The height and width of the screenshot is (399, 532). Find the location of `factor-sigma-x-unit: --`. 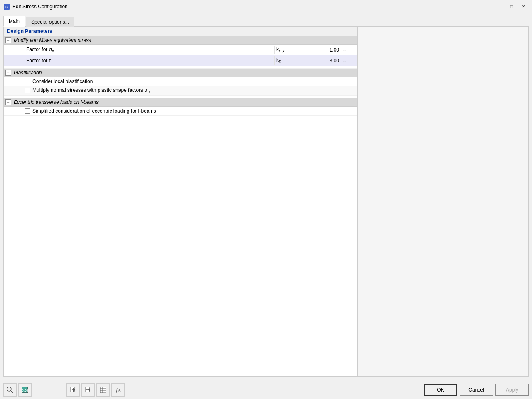

factor-sigma-x-unit: -- is located at coordinates (349, 50).